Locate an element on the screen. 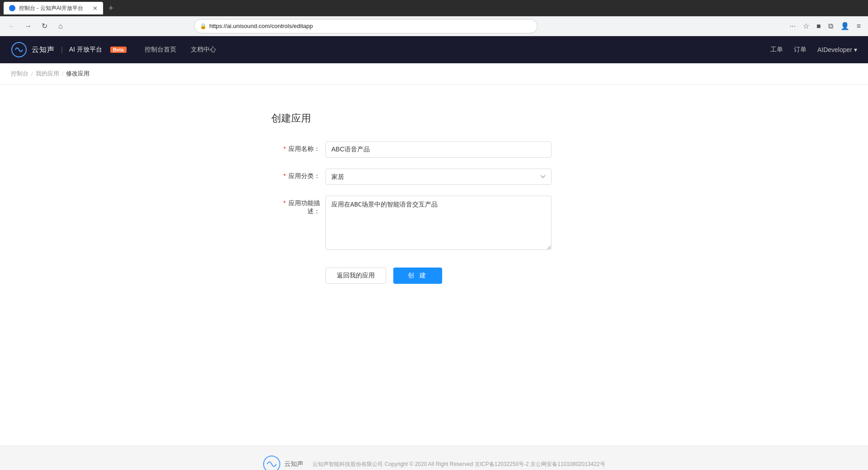  app-navbar: 云知声 | AI 开放平台 Beta 控制台首页 文档中心 工单 订单 AIDe… is located at coordinates (434, 50).